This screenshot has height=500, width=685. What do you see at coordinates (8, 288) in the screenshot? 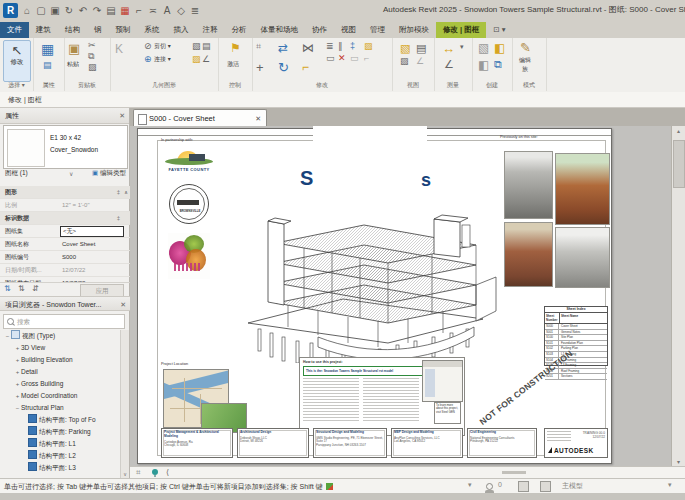
I see `toggle-icon: ⇅` at bounding box center [8, 288].